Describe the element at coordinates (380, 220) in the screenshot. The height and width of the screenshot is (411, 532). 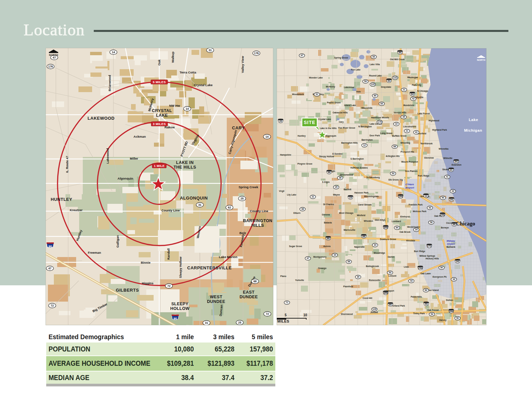
I see `svg-text: Glen Ellyn` at that location.